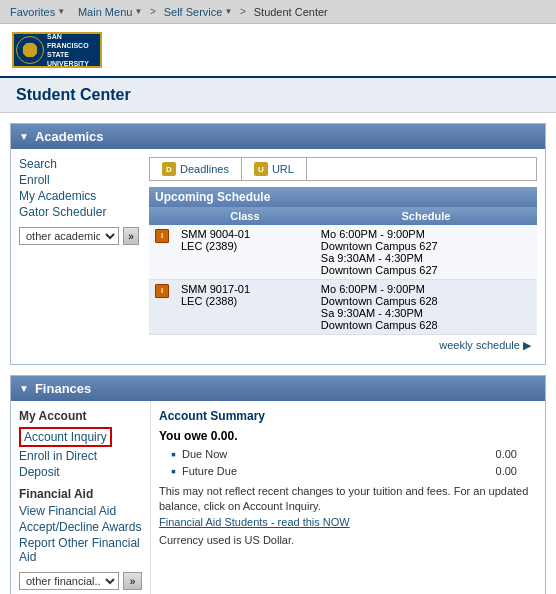 This screenshot has width=556, height=594. What do you see at coordinates (485, 345) in the screenshot?
I see `weekly-schedule-link: weekly schedule ▶` at bounding box center [485, 345].